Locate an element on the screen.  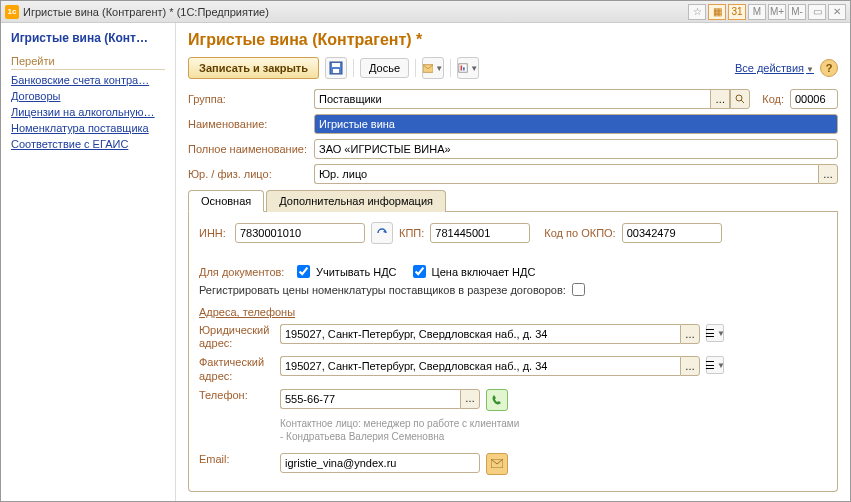
row-fullname: Полное наименование: is located at coordinates (513, 149).